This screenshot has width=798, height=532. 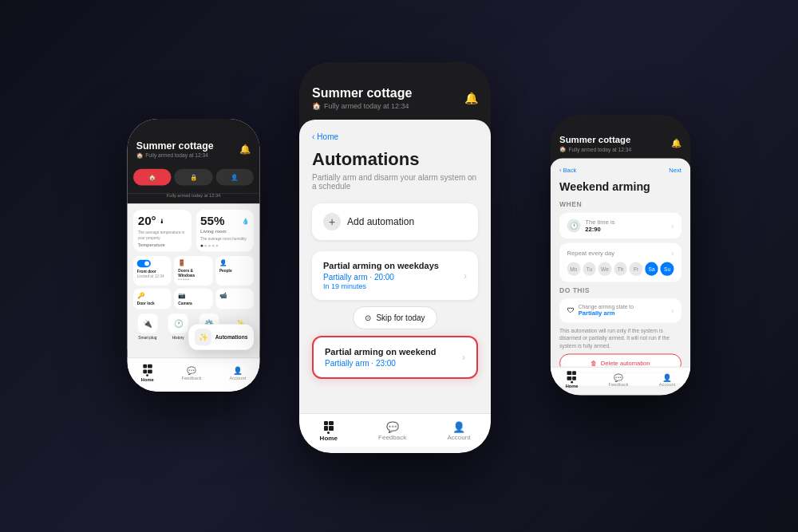 What do you see at coordinates (235, 297) in the screenshot?
I see `video-icon: 📹` at bounding box center [235, 297].